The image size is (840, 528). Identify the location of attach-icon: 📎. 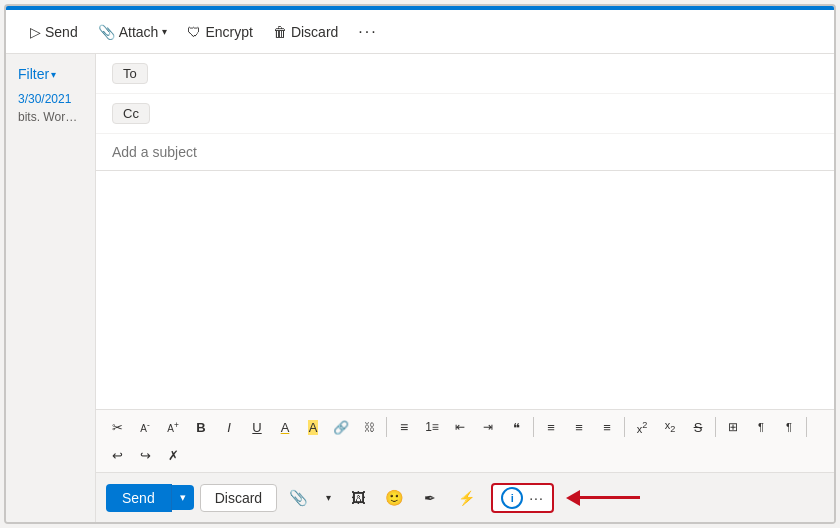
(106, 32).